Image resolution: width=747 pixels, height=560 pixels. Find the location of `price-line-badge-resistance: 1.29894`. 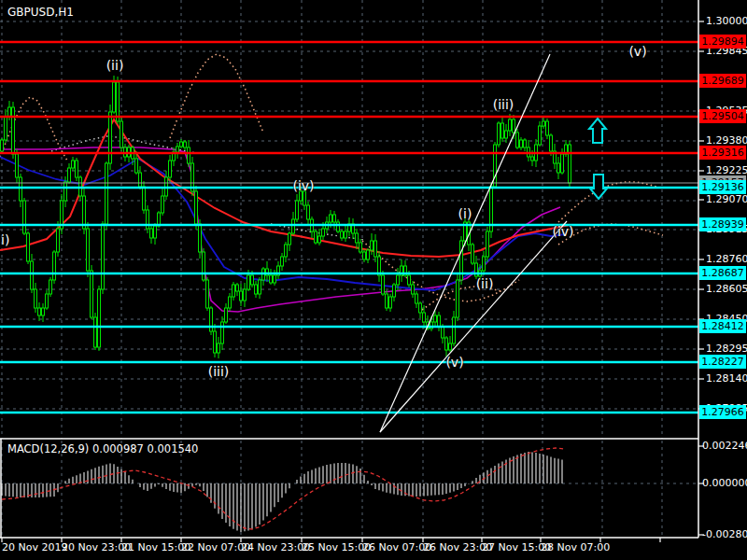

price-line-badge-resistance: 1.29894 is located at coordinates (723, 41).